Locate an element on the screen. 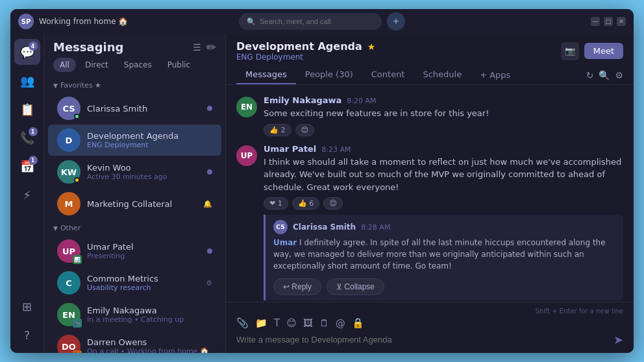  gif-icon: 🖼 is located at coordinates (308, 323).